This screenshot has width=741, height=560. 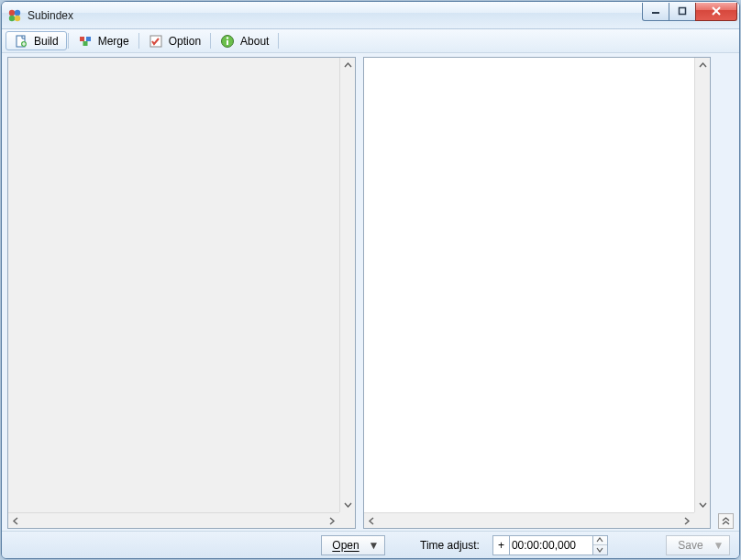 I want to click on titlebar: Subindex, so click(x=370, y=16).